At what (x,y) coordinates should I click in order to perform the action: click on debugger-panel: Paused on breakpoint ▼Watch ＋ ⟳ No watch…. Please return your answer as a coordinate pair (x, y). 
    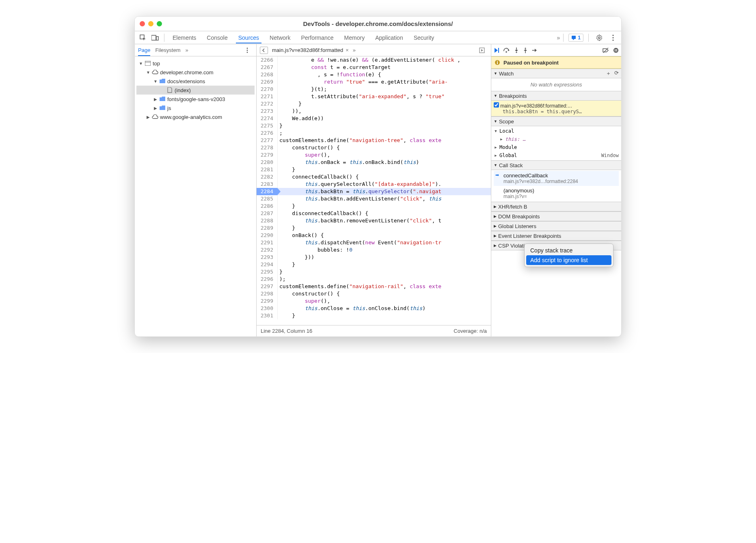
    Looking at the image, I should click on (556, 190).